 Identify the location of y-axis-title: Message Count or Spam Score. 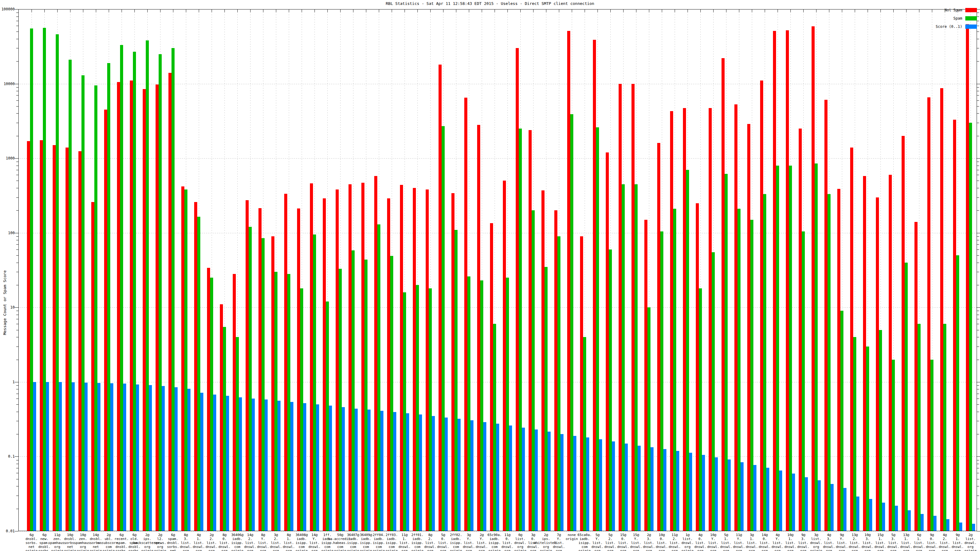
(5, 303).